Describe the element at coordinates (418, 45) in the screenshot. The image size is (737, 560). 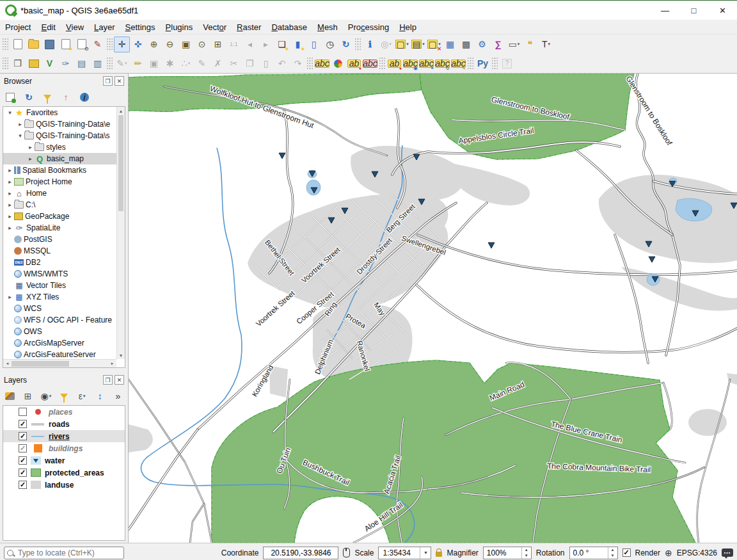
I see `select-features-by-value-button: ▤▾` at that location.